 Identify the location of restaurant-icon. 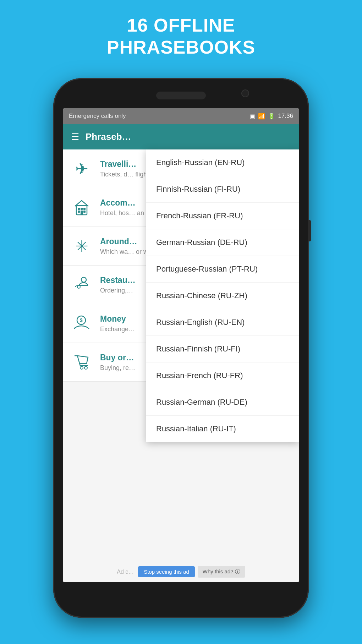
(82, 285).